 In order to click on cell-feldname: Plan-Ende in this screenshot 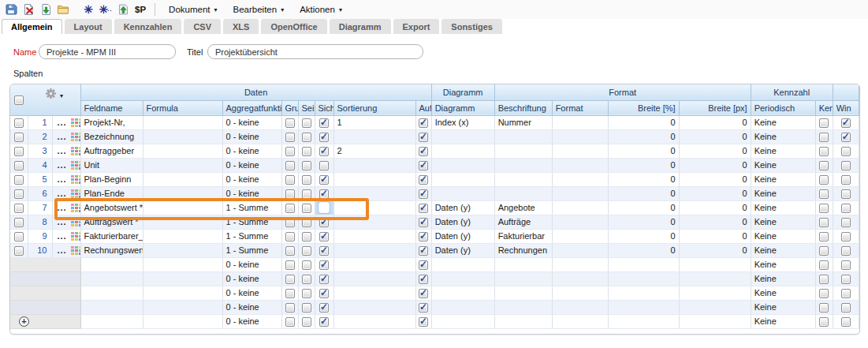, I will do `click(112, 193)`.